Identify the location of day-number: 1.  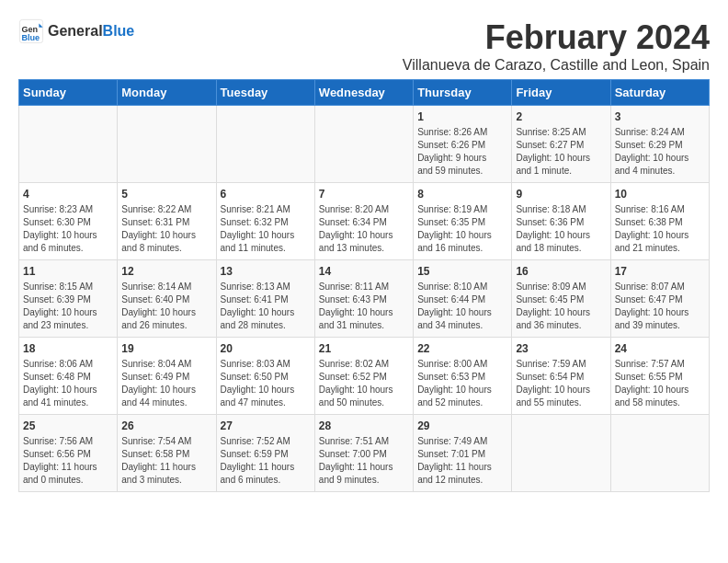
(462, 117).